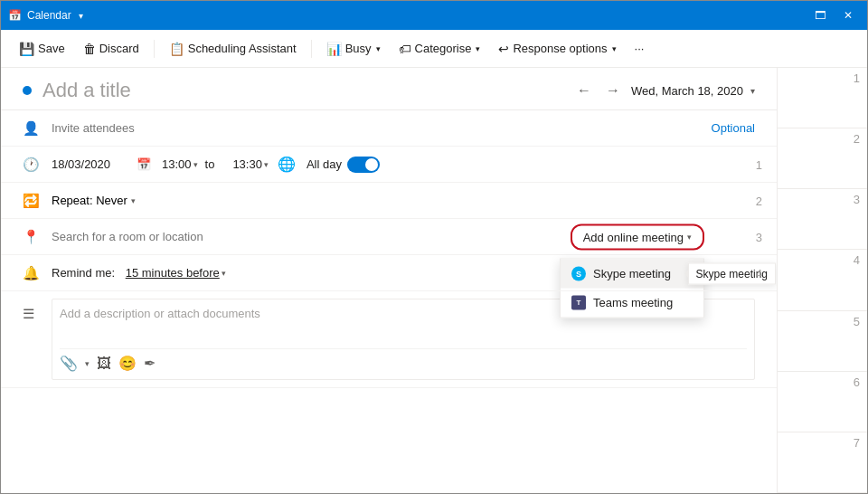 The image size is (868, 494). Describe the element at coordinates (27, 90) in the screenshot. I see `title-dot` at that location.